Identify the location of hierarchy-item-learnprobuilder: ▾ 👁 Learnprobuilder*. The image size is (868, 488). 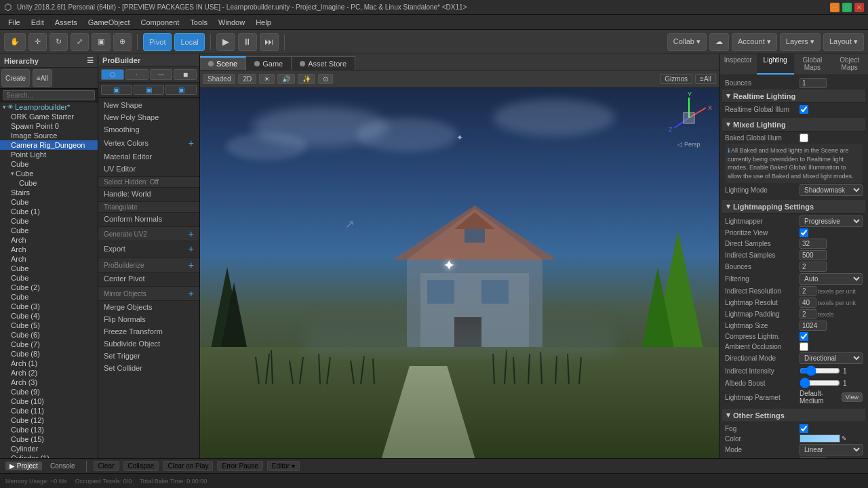
(49, 107).